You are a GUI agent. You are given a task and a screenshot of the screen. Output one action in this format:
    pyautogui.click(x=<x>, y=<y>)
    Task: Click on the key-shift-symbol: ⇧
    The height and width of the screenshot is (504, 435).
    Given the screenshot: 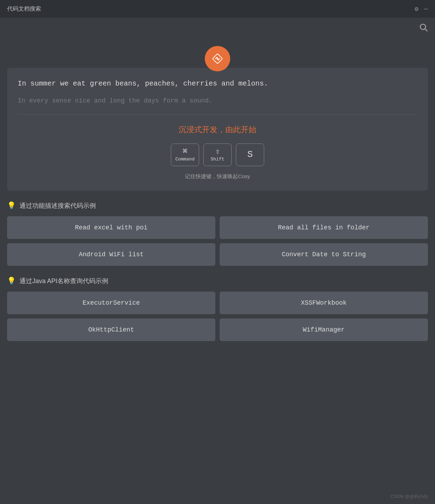 What is the action you would take?
    pyautogui.click(x=217, y=152)
    